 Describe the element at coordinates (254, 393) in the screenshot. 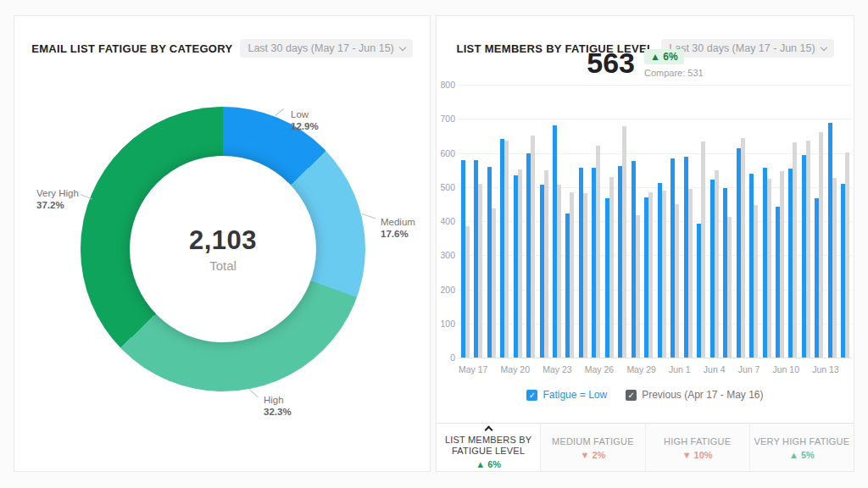

I see `leader-line-high` at that location.